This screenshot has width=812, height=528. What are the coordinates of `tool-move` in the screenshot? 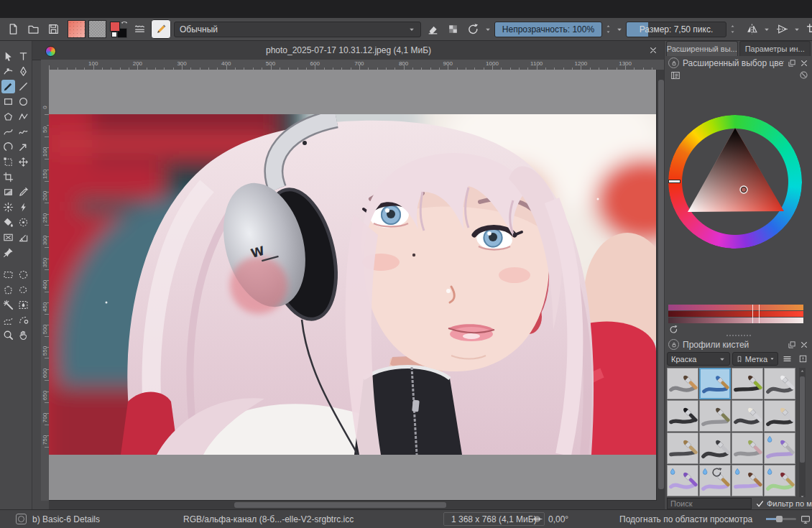 It's located at (23, 162).